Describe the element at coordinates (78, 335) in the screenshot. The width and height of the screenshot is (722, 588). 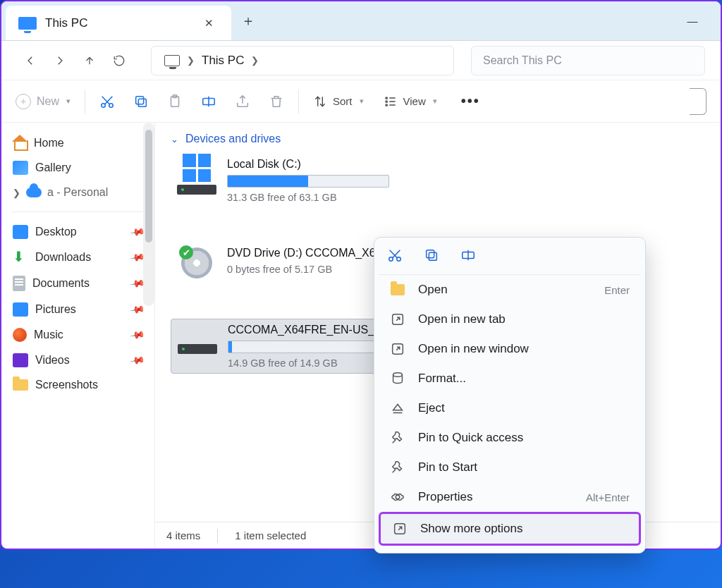
I see `sidebar-item-music: Music📌` at that location.